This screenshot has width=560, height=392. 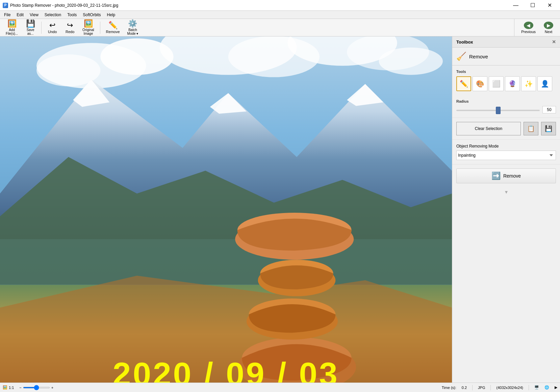 What do you see at coordinates (506, 176) in the screenshot?
I see `remove-btn-section: ➡️ Remove` at bounding box center [506, 176].